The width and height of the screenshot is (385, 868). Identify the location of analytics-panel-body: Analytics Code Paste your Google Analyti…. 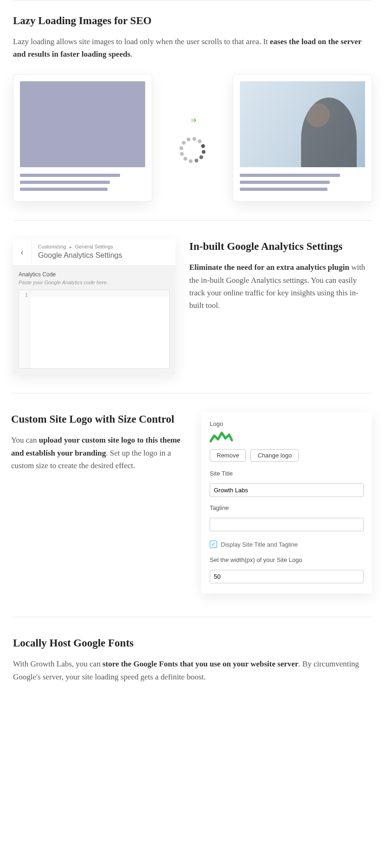
(94, 320).